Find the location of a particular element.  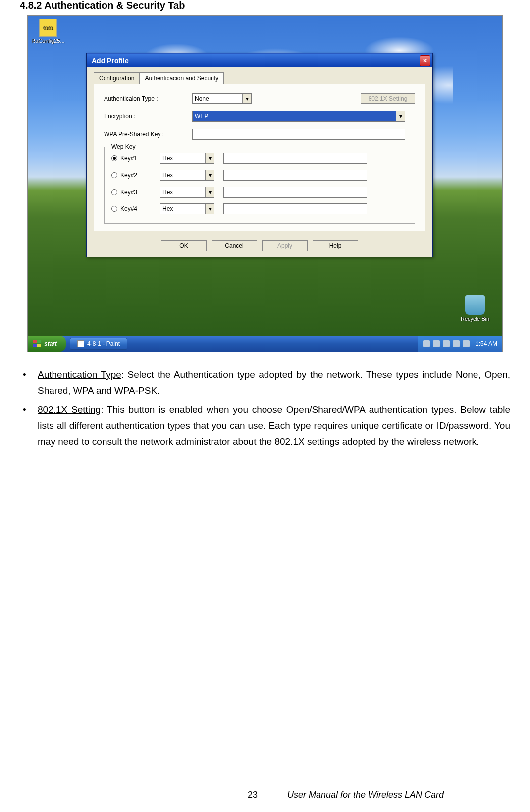

key2-label: Key#2 is located at coordinates (129, 175).